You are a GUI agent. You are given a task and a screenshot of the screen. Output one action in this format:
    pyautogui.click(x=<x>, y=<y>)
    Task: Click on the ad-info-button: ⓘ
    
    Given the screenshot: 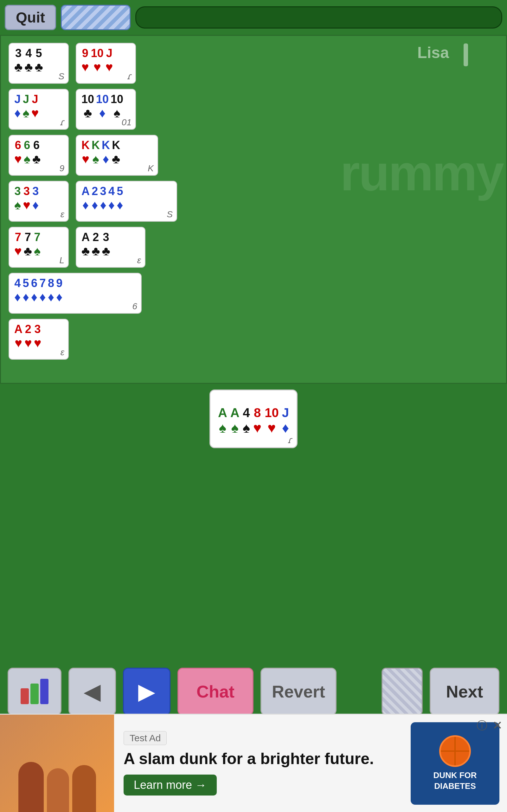 What is the action you would take?
    pyautogui.click(x=482, y=726)
    